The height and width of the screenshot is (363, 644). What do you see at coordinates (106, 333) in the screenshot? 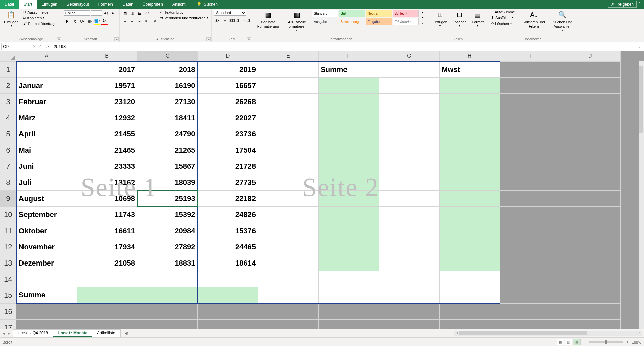
I see `sheet-tab: Artikelliste` at bounding box center [106, 333].